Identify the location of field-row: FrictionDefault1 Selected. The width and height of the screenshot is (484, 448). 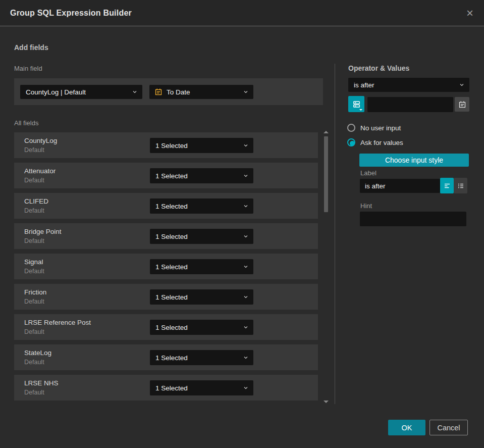
(166, 297).